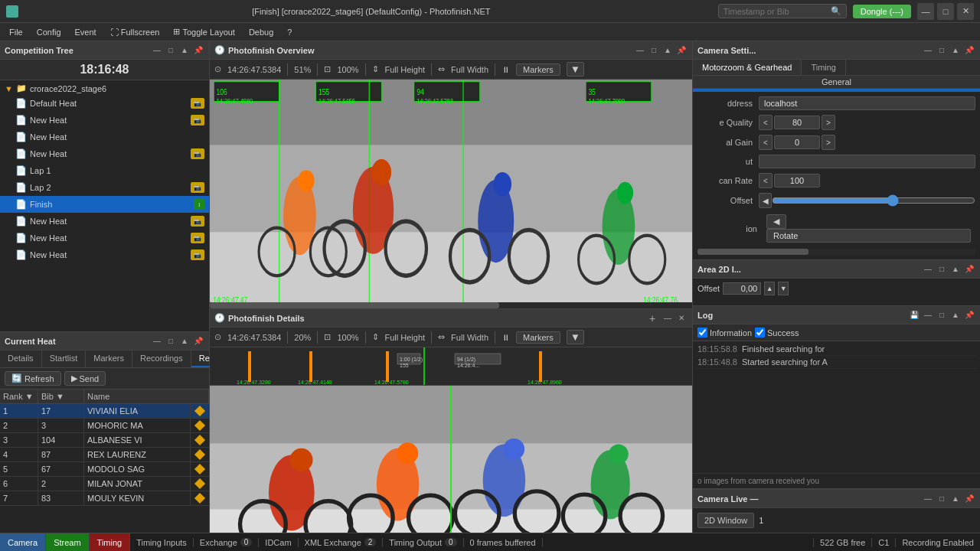 Image resolution: width=980 pixels, height=551 pixels. I want to click on live-float: ▲, so click(956, 499).